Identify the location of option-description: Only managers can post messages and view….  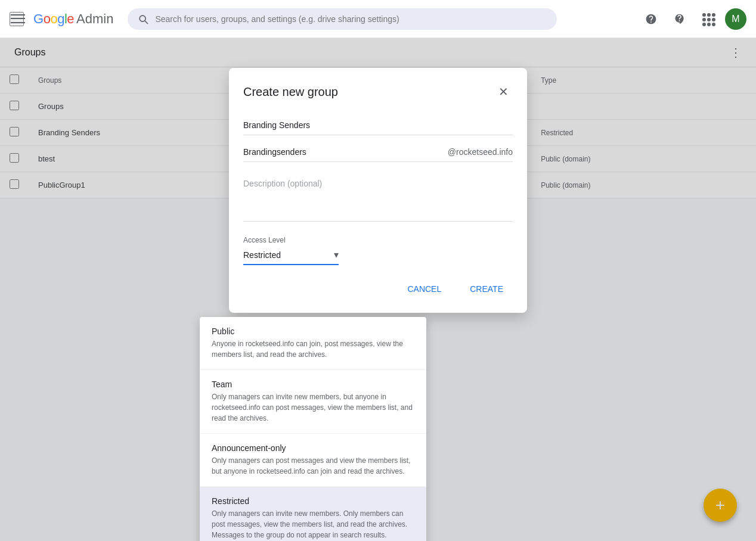
(313, 466).